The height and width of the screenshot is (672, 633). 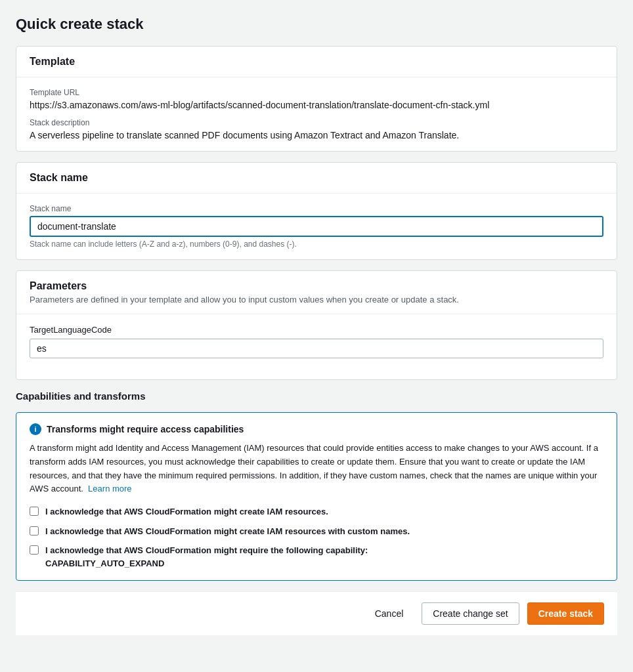 I want to click on info-box-header: i Transforms might require access capabi…, so click(x=316, y=429).